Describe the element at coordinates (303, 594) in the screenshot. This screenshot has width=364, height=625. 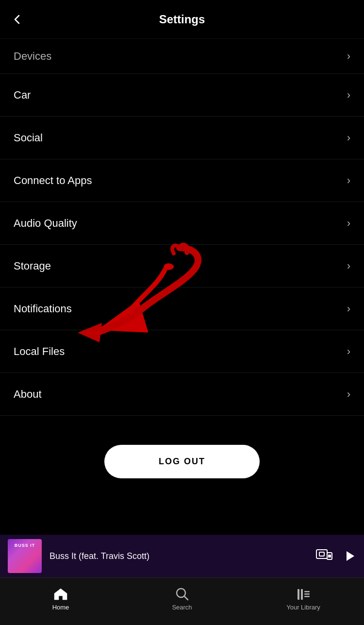
I see `library-icon` at that location.